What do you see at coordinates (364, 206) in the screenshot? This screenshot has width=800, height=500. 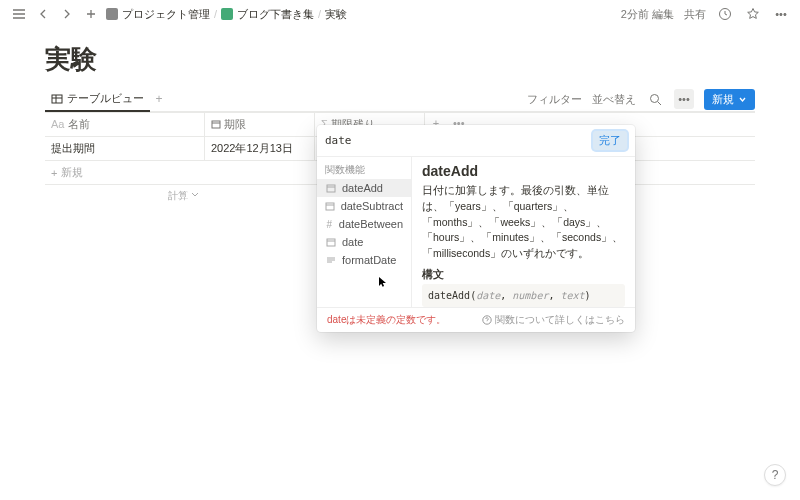 I see `function-item: dateSubtract` at bounding box center [364, 206].